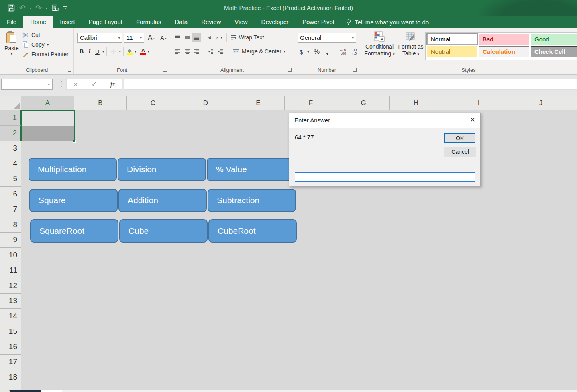 Image resolution: width=577 pixels, height=392 pixels. Describe the element at coordinates (10, 255) in the screenshot. I see `row-header-10: 10` at that location.